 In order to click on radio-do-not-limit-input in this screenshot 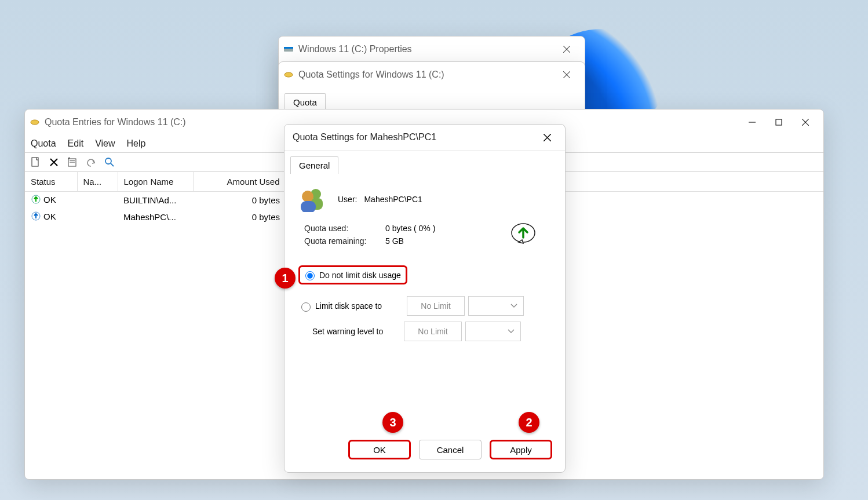, I will do `click(310, 276)`.